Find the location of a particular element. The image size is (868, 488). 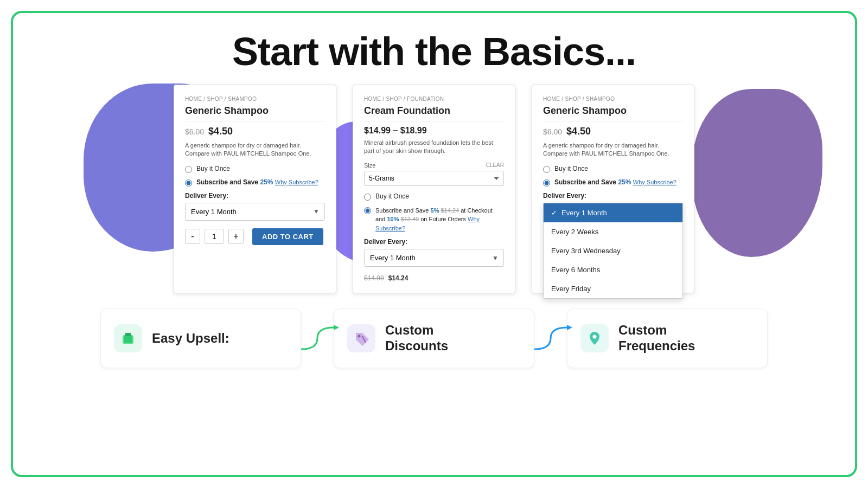

price-new-3: $4.50 is located at coordinates (578, 131).